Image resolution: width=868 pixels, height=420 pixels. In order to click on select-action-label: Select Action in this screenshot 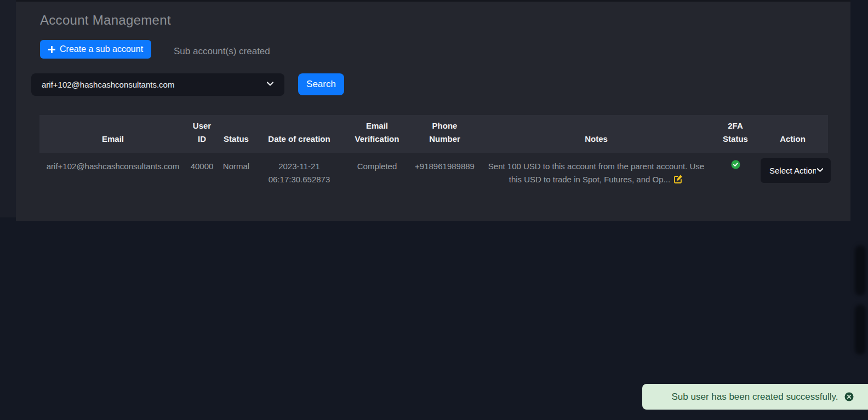, I will do `click(792, 171)`.